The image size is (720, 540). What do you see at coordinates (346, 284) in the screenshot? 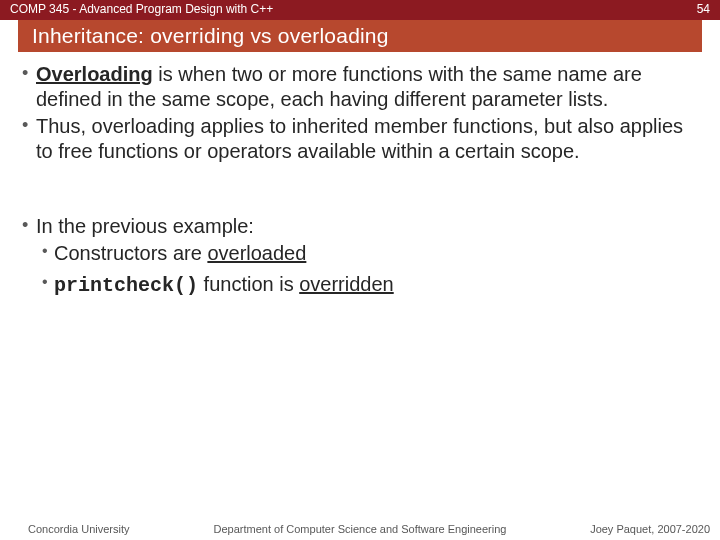
I see `bullet-3b-underline: overridden` at bounding box center [346, 284].